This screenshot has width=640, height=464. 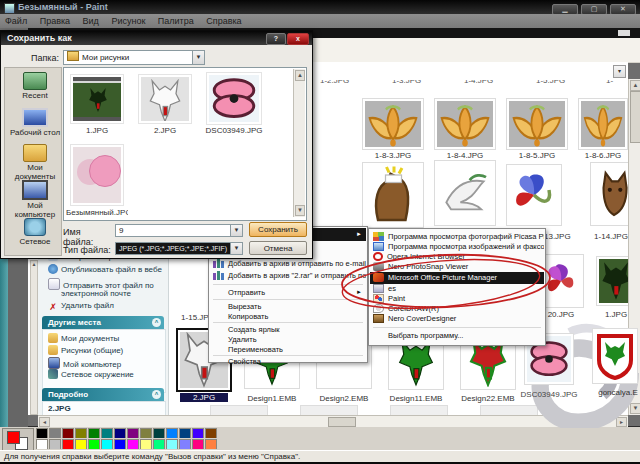 What do you see at coordinates (393, 156) in the screenshot?
I see `file-label: 1-8-3.JPG` at bounding box center [393, 156].